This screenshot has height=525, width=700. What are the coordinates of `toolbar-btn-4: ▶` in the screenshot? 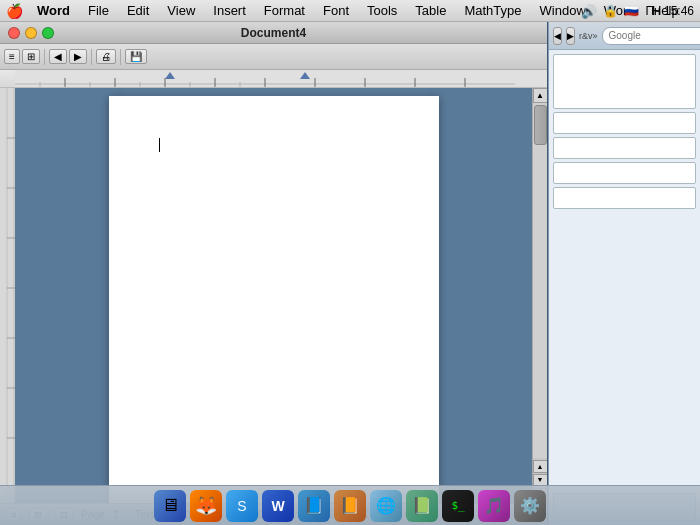 It's located at (78, 56).